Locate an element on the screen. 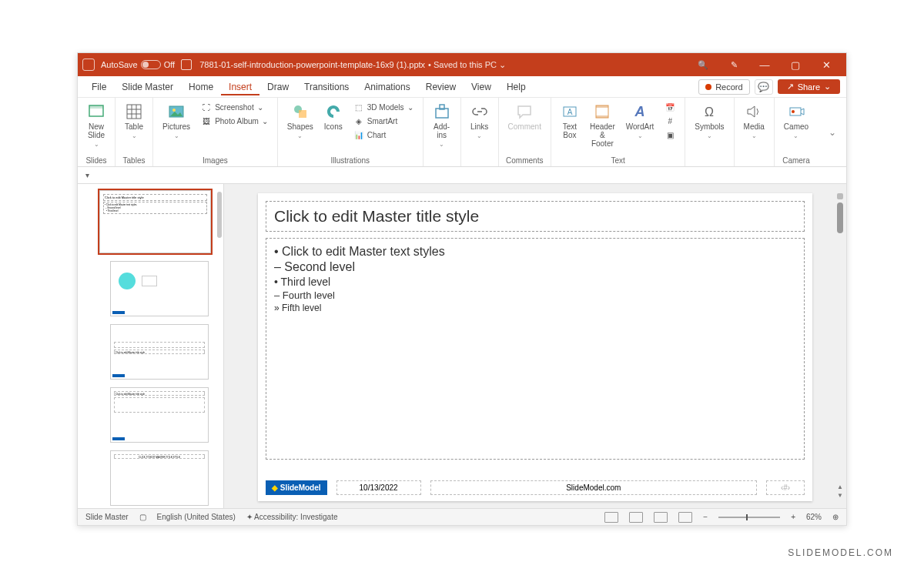 This screenshot has height=572, width=924. header-footer-icon is located at coordinates (602, 112).